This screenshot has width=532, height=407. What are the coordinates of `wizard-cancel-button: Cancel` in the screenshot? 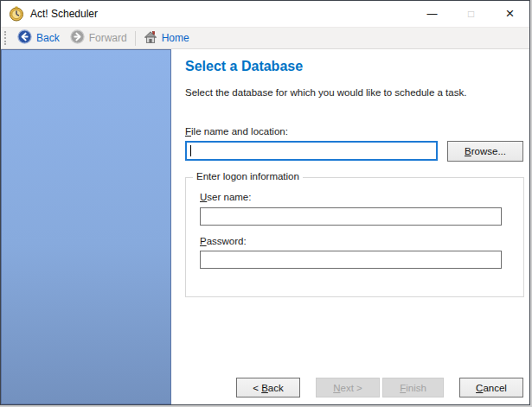 It's located at (491, 387).